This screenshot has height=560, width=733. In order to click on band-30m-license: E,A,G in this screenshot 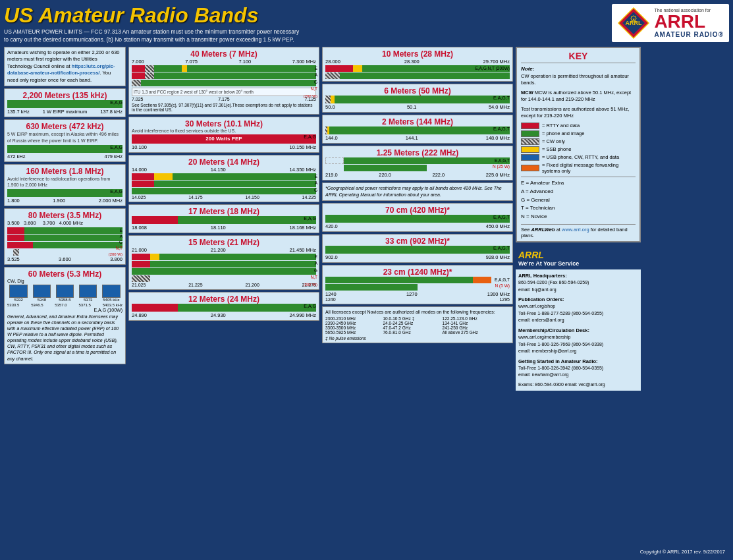, I will do `click(310, 137)`.